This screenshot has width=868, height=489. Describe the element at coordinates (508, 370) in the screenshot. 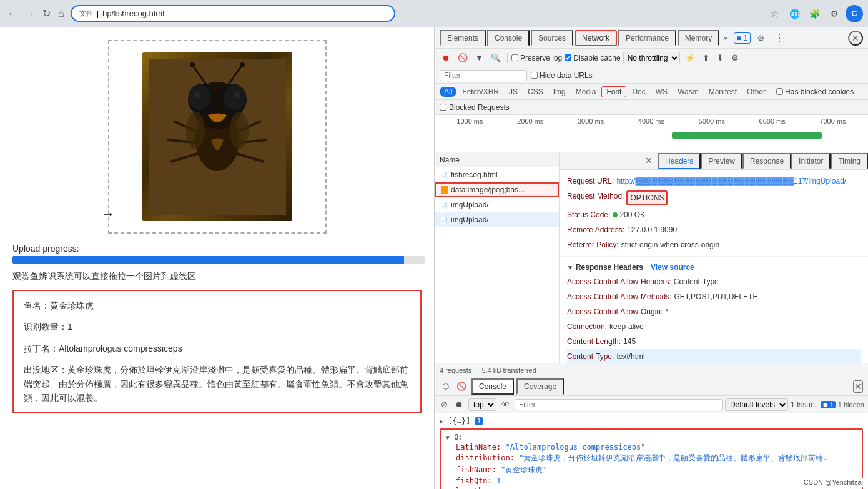

I see `transferred-size: 5.4 kB transferred` at that location.